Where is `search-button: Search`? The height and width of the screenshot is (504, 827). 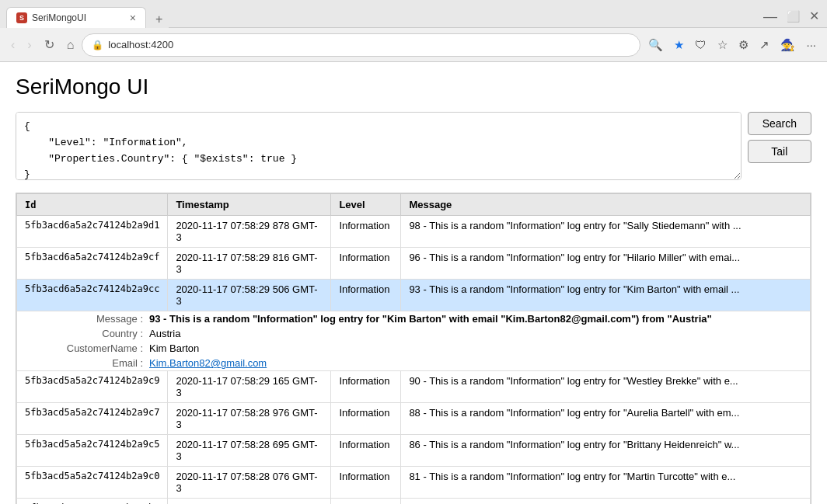
search-button: Search is located at coordinates (780, 123).